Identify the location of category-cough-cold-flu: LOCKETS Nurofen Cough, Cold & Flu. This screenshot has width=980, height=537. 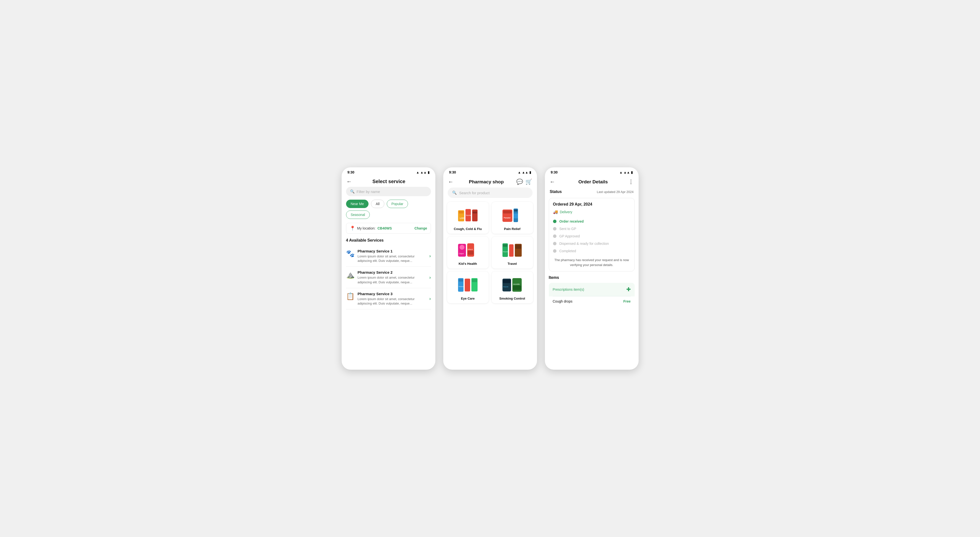
(468, 218).